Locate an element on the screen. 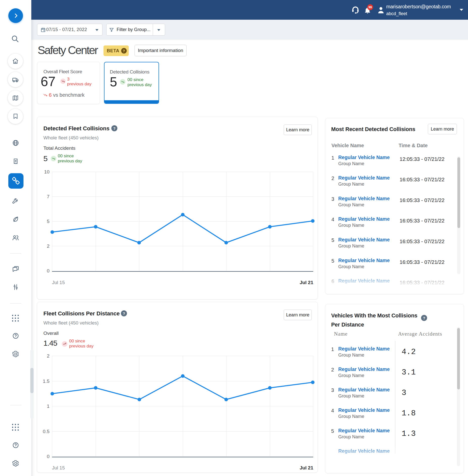  svg-text: 0.5 is located at coordinates (46, 431).